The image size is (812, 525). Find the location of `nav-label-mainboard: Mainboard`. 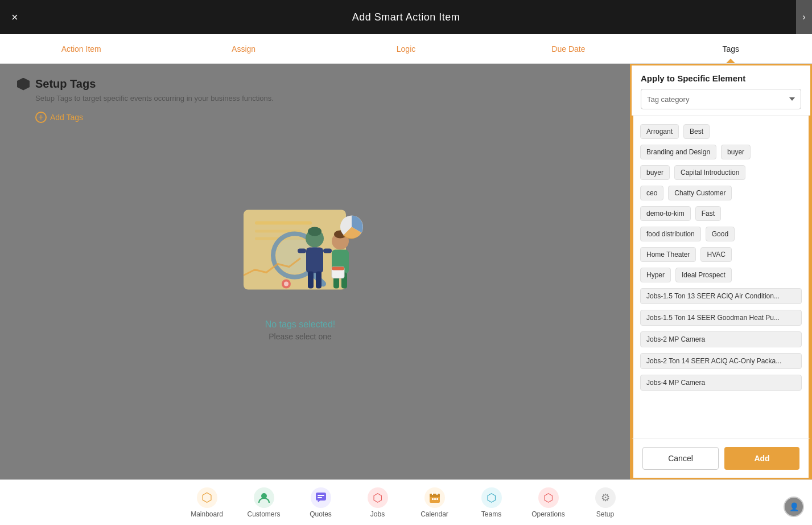

nav-label-mainboard: Mainboard is located at coordinates (207, 514).